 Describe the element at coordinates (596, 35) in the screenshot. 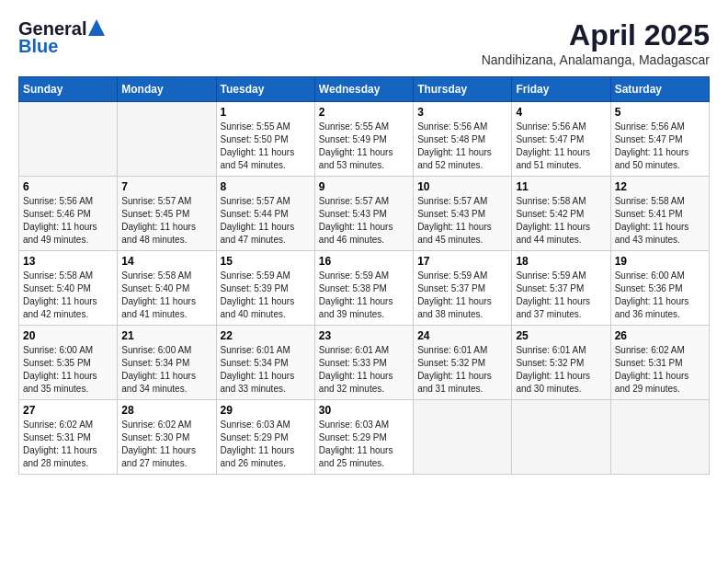

I see `month-title: April 2025` at that location.